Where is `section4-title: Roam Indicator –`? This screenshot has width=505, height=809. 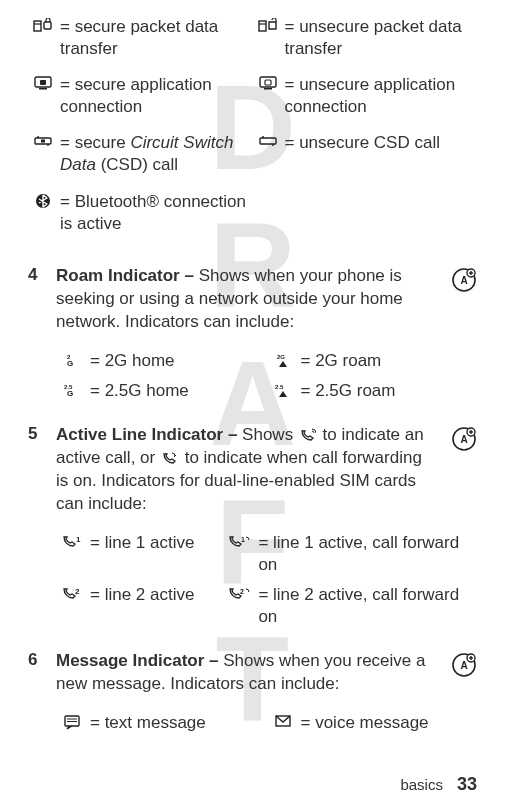
section4-title: Roam Indicator – is located at coordinates (128, 276).